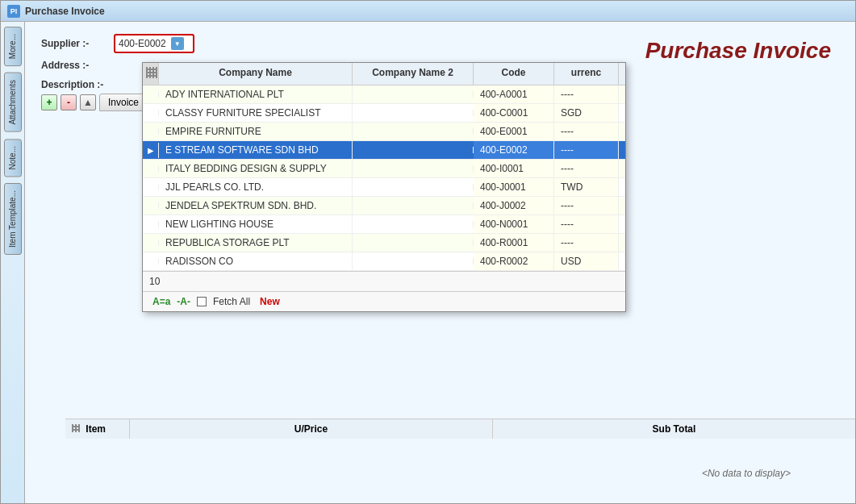 This screenshot has width=856, height=504. I want to click on dash-a-btn: -A-, so click(184, 302).